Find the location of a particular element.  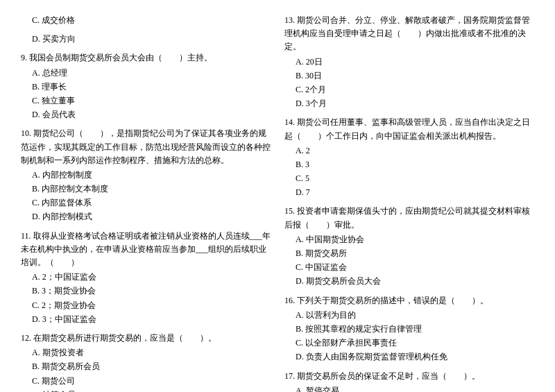

option-d-direction: D. 买卖方向 is located at coordinates (146, 39).